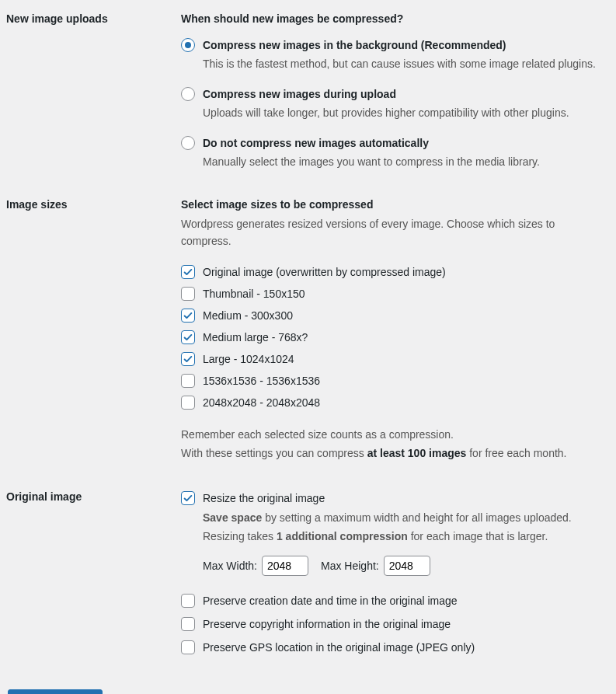  I want to click on radio-compress-background-label: Compress new images in the background (R…, so click(354, 45).